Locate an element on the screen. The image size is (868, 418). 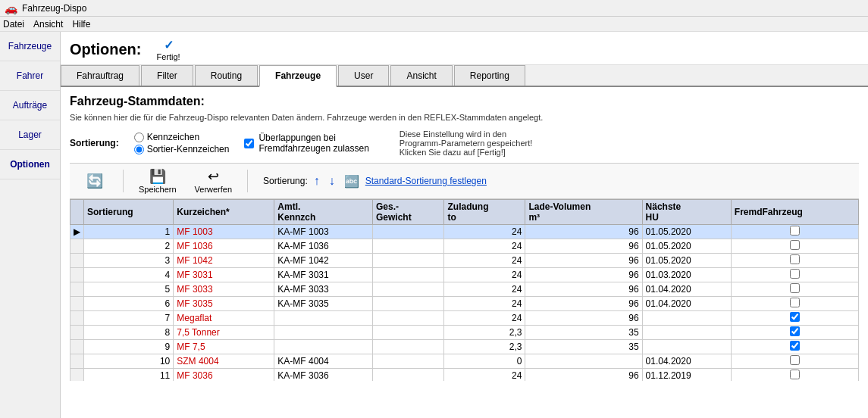
cell-hu: 01.05.2020 is located at coordinates (687, 247).